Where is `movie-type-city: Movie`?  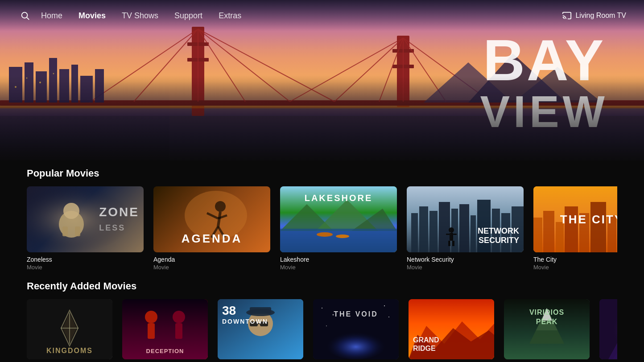 movie-type-city: Movie is located at coordinates (575, 267).